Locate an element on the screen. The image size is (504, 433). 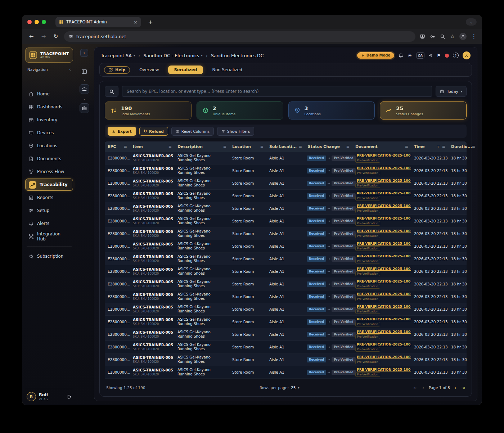
show-filters-button: Show Filters is located at coordinates (235, 131).